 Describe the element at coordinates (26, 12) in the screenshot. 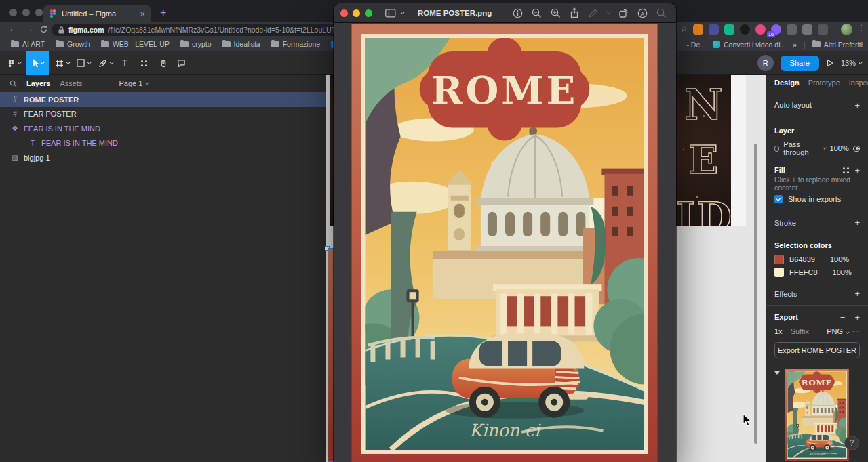

I see `window-minimize-button` at that location.